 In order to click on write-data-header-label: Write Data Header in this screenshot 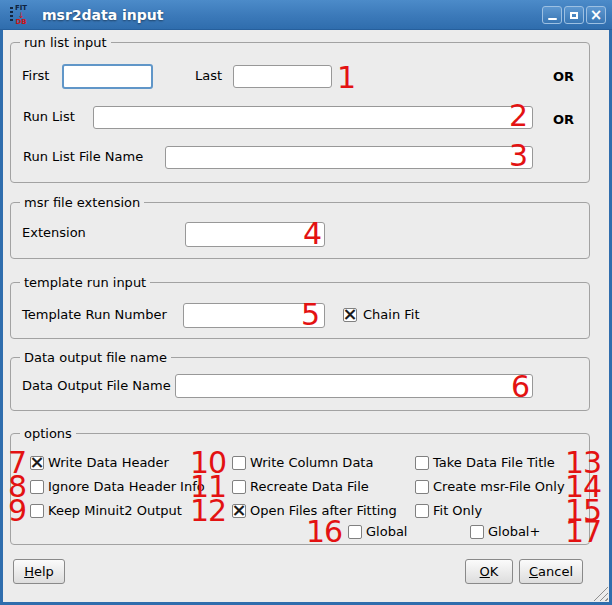, I will do `click(108, 463)`.